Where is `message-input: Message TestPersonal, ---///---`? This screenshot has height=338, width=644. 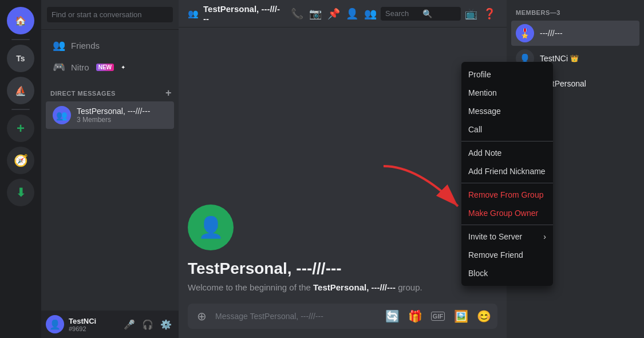 message-input: Message TestPersonal, ---///--- is located at coordinates (297, 316).